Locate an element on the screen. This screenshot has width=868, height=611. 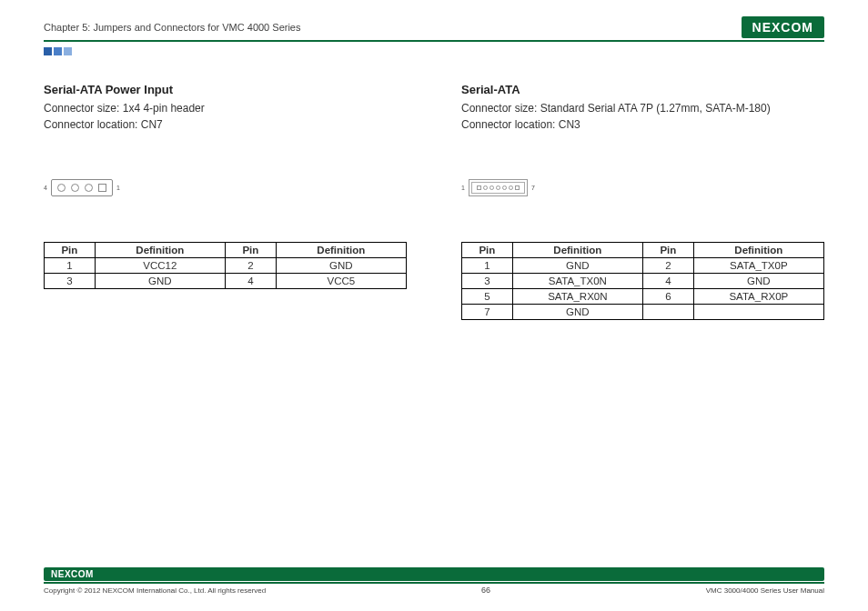
footer-divider is located at coordinates (434, 583).